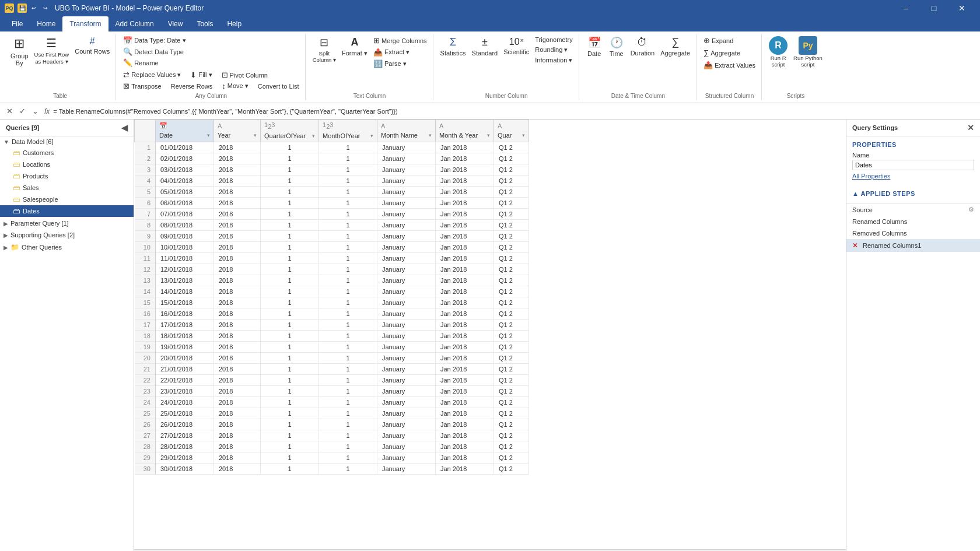  Describe the element at coordinates (237, 259) in the screenshot. I see `year-cell: 2018` at that location.